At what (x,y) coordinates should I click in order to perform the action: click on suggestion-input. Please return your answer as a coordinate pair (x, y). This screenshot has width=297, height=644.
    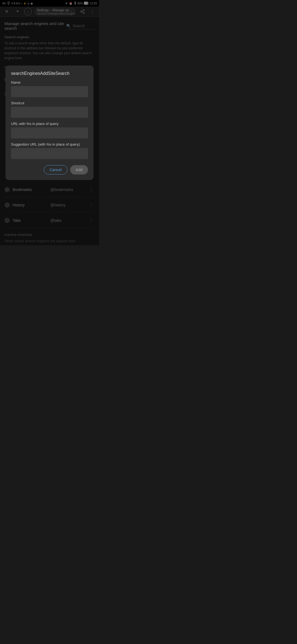
    Looking at the image, I should click on (50, 154).